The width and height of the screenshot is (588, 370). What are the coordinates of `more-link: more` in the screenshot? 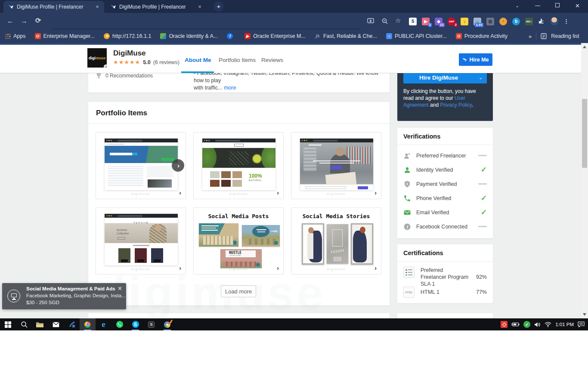 It's located at (230, 88).